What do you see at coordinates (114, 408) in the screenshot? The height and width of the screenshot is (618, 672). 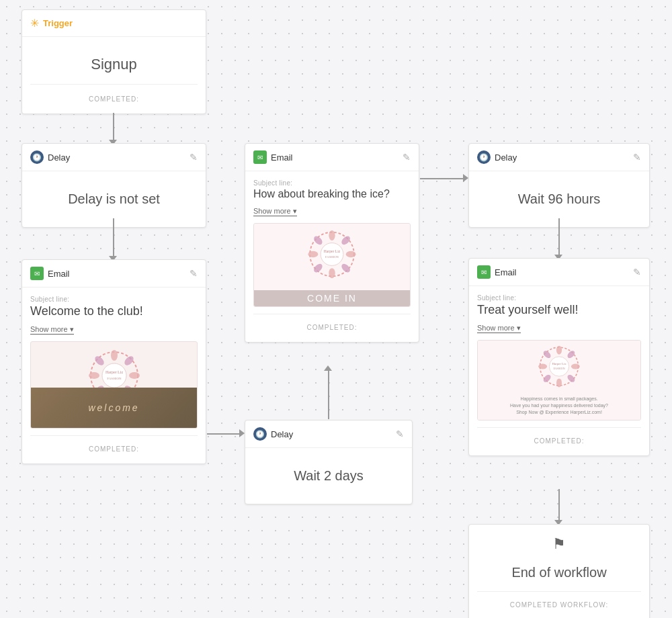 I see `email1-welcome-text: welcome` at bounding box center [114, 408].